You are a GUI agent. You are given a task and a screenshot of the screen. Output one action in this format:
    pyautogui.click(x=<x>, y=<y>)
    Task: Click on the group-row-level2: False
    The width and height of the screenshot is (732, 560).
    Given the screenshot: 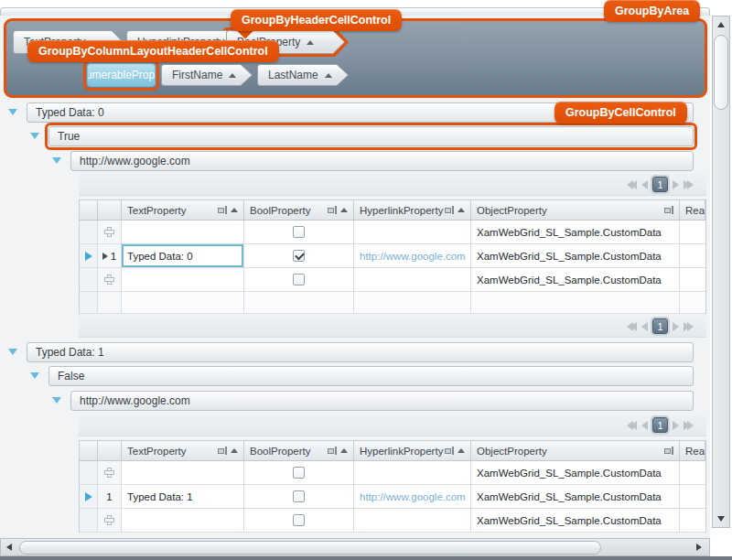 What is the action you would take?
    pyautogui.click(x=371, y=376)
    